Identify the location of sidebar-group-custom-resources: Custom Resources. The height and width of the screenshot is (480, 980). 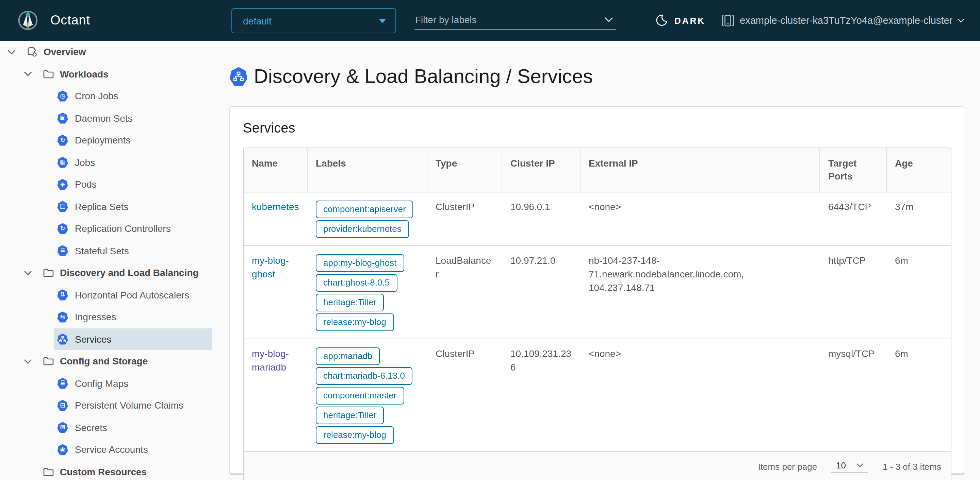
(106, 470).